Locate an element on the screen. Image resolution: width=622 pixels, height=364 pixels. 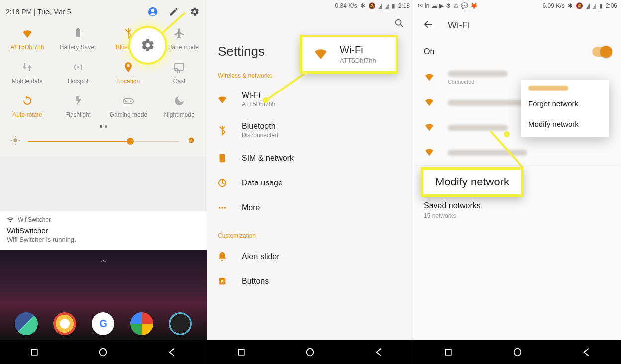
status-icon: ⚠ is located at coordinates (456, 6).